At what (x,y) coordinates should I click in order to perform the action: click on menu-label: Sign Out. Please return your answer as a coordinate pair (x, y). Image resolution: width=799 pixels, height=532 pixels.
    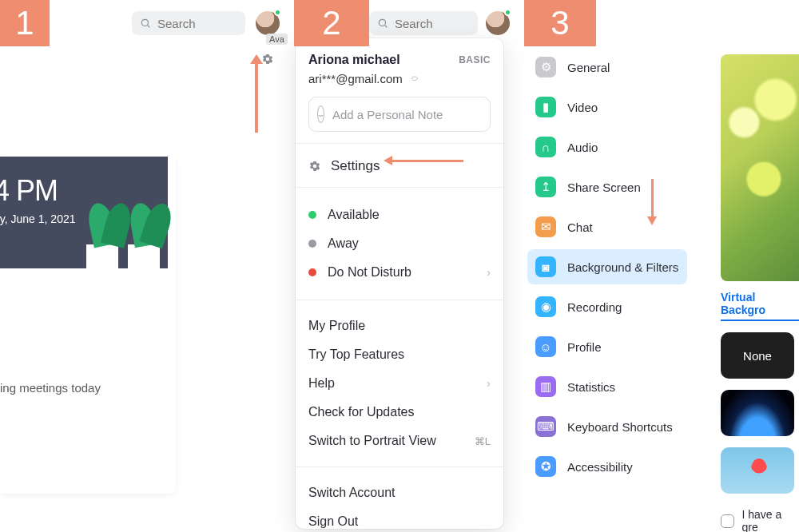
    Looking at the image, I should click on (333, 522).